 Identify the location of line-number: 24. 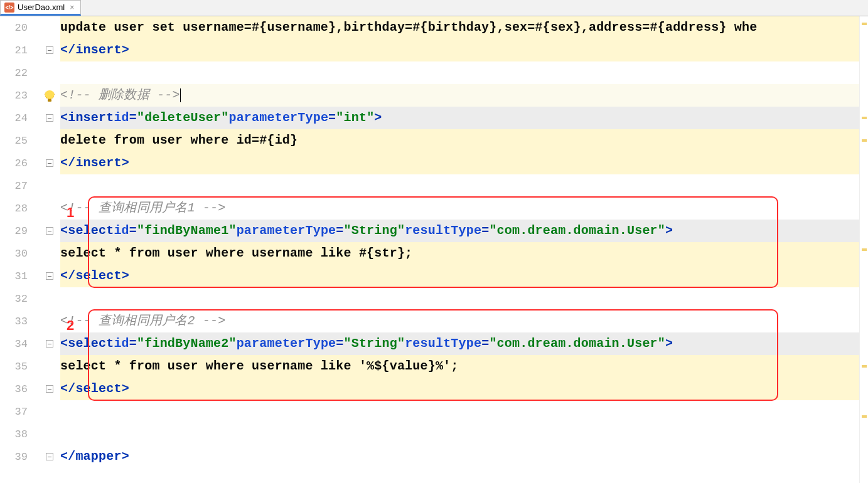
(16, 118).